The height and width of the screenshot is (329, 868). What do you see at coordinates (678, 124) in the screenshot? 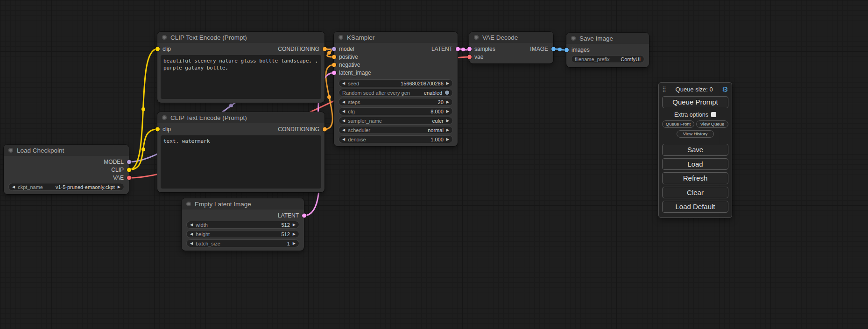
I see `queue-front-button: Queue Front` at bounding box center [678, 124].